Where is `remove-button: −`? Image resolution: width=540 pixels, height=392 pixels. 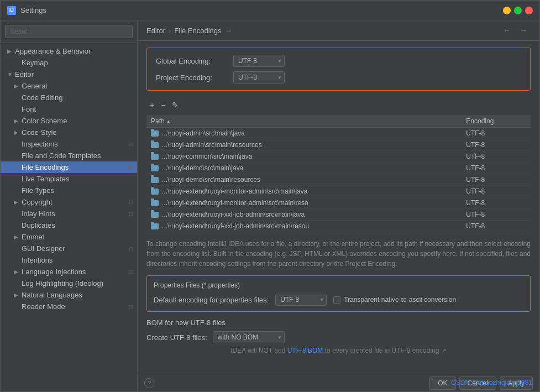
remove-button: − is located at coordinates (163, 105).